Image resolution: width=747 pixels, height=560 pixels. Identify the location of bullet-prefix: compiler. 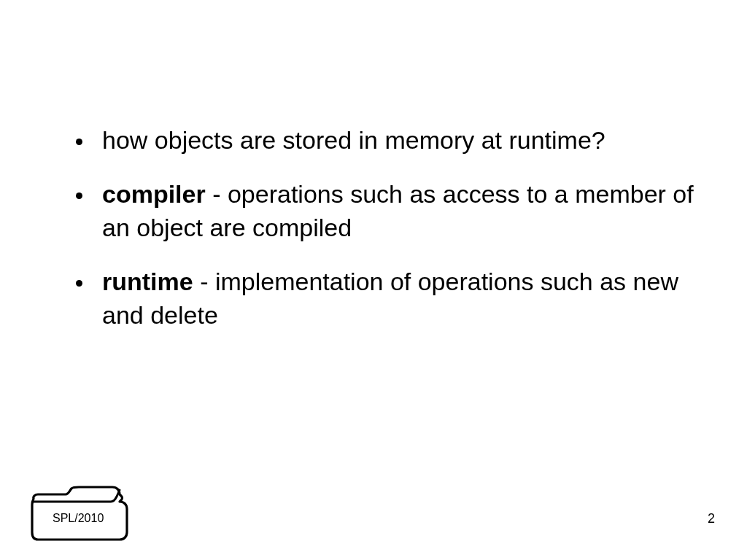
(154, 194).